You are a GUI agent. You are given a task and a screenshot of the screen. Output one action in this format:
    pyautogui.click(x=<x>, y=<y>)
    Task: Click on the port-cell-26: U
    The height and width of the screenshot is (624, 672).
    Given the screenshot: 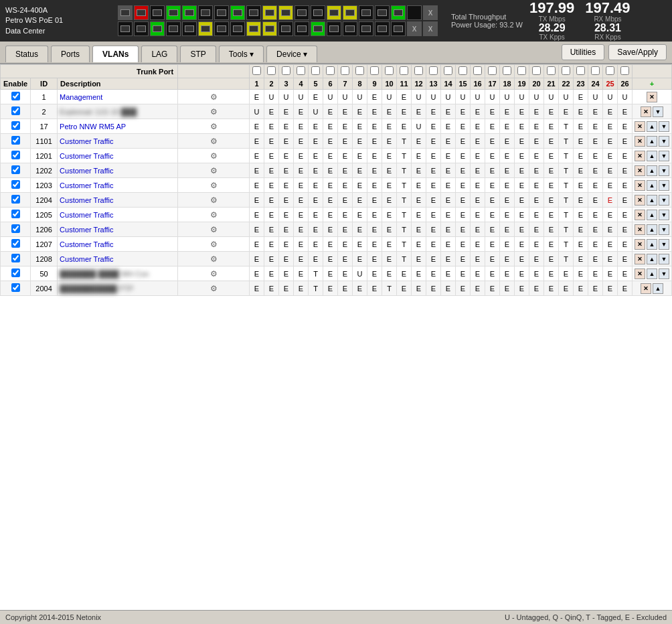 What is the action you would take?
    pyautogui.click(x=625, y=97)
    